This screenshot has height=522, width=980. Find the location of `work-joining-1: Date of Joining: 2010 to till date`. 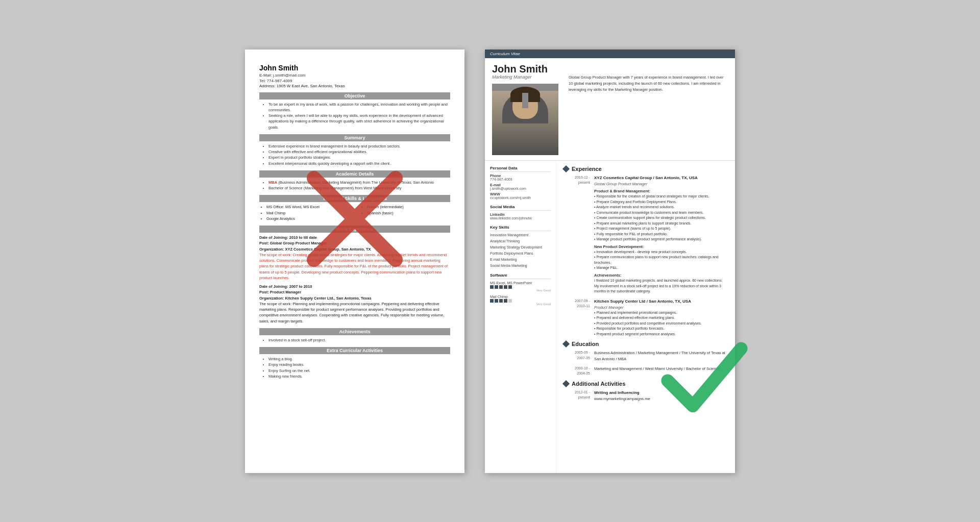

work-joining-1: Date of Joining: 2010 to till date is located at coordinates (355, 238).